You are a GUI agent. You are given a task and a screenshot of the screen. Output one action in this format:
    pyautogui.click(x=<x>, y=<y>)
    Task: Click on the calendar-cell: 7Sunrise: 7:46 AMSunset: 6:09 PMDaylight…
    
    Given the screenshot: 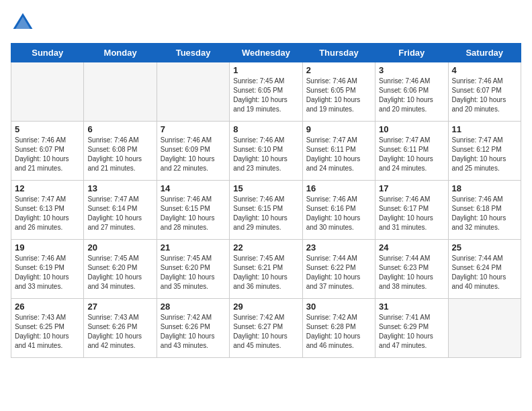 What is the action you would take?
    pyautogui.click(x=193, y=151)
    